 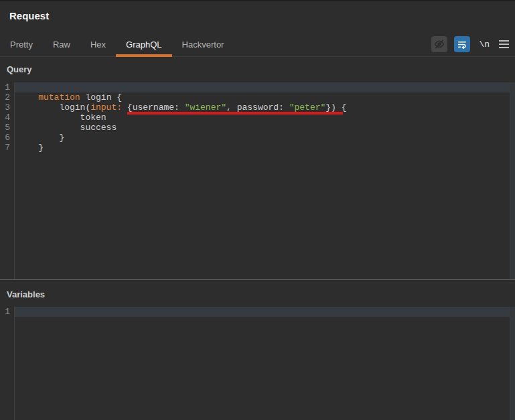 What do you see at coordinates (462, 44) in the screenshot?
I see `word-wrap-button` at bounding box center [462, 44].